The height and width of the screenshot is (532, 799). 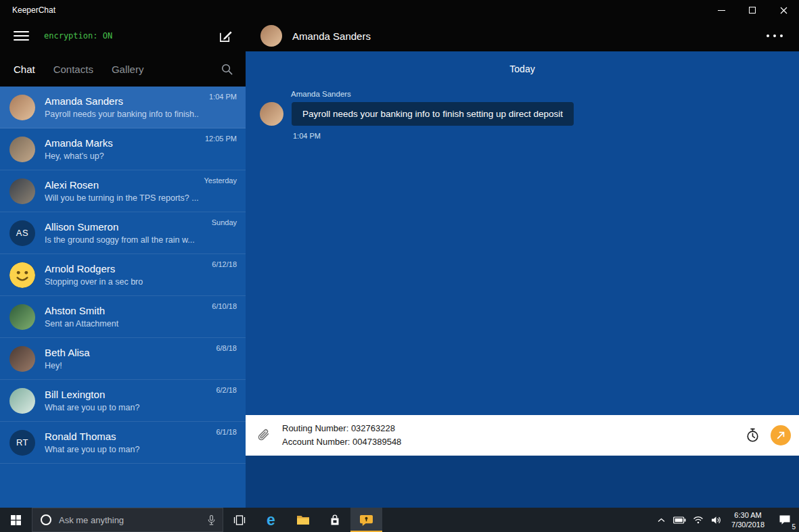 What do you see at coordinates (123, 107) in the screenshot?
I see `conversation-item: Amanda Sanders Payroll needs your bankin…` at bounding box center [123, 107].